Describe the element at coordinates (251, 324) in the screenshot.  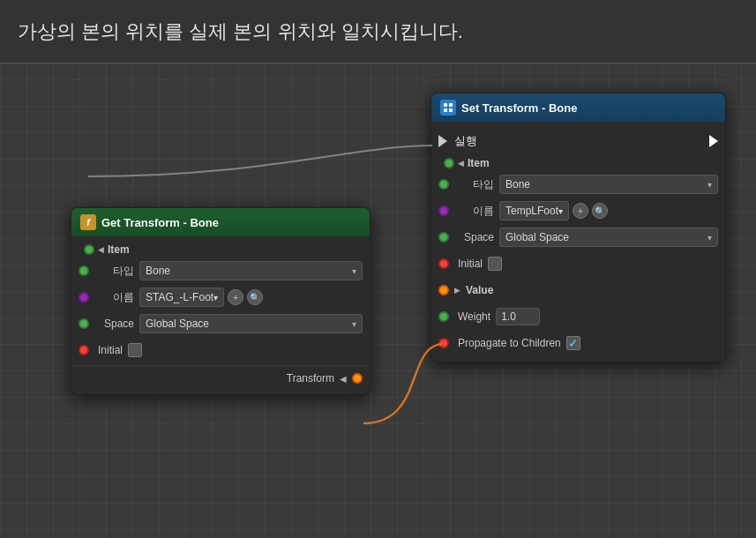
I see `get-space-dropdown: Global Space ▾` at that location.